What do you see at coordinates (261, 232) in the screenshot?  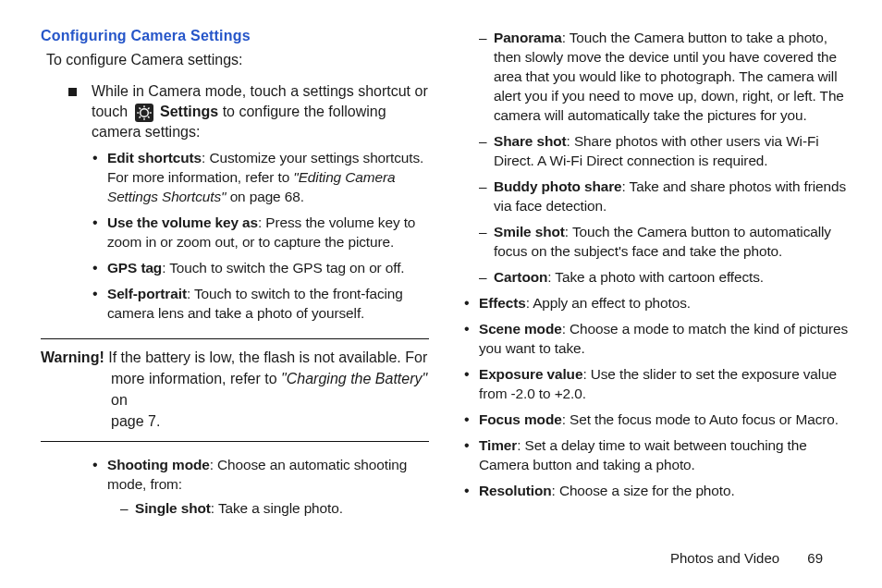 I see `list-item: Use the volume key as: Press the volume …` at bounding box center [261, 232].